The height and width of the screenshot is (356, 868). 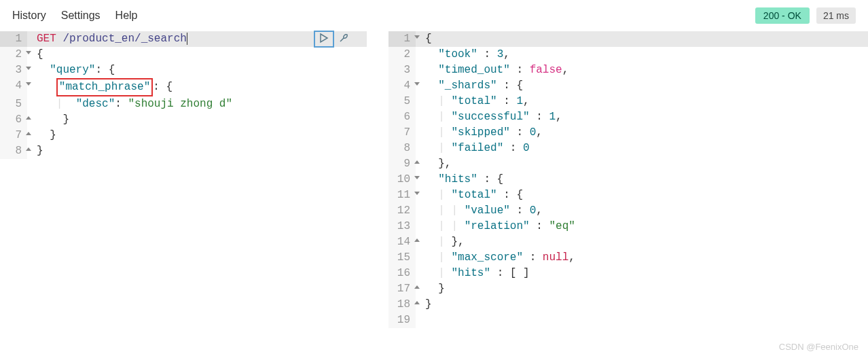 What do you see at coordinates (628, 304) in the screenshot?
I see `response-line-18: 18}` at bounding box center [628, 304].